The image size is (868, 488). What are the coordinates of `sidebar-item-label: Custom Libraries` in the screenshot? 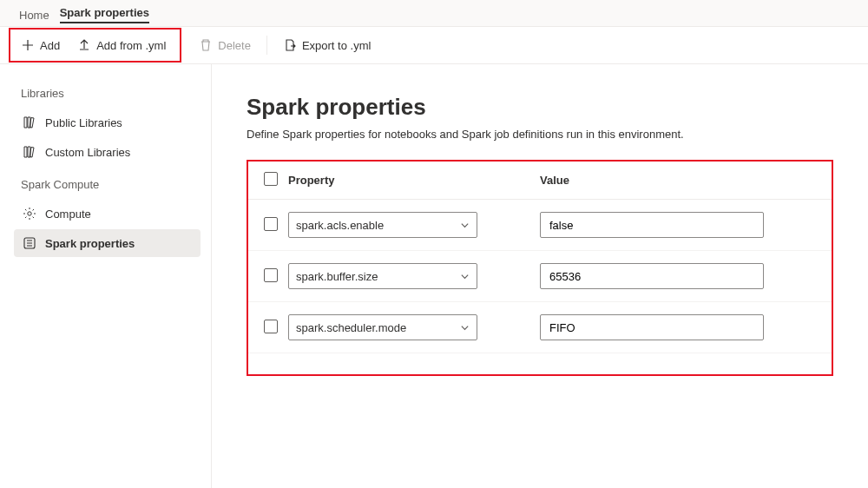 It's located at (88, 153).